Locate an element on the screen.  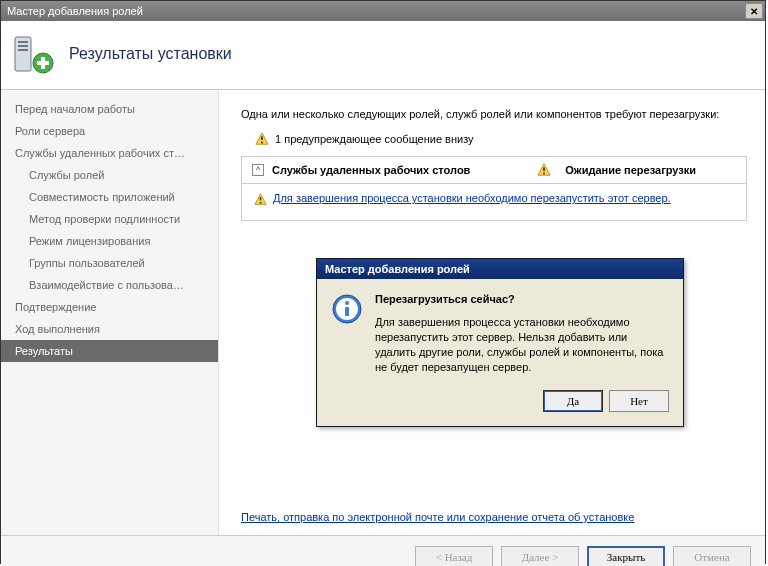
dialog-body: Перезагрузиться сейчас? Для завершения п… is located at coordinates (500, 332).